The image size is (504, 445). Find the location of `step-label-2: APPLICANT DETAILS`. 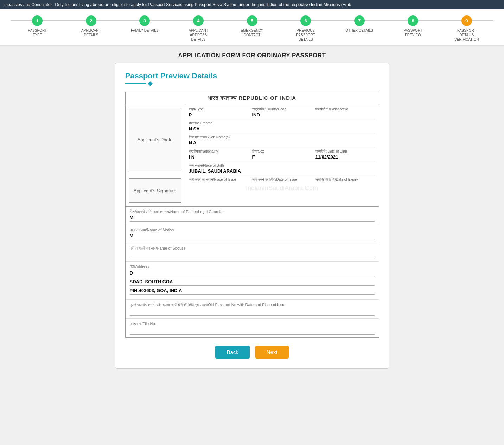

step-label-2: APPLICANT DETAILS is located at coordinates (91, 33).